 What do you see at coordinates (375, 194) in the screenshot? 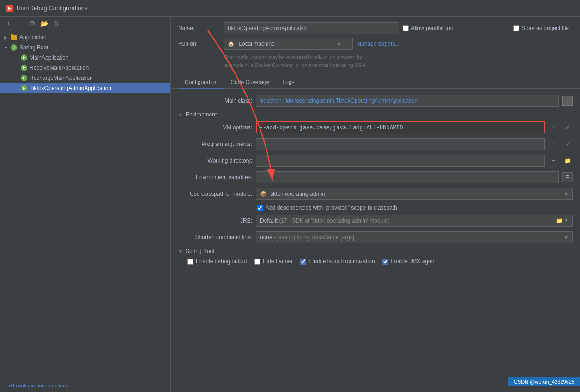
I see `classpath-row: Use classpath of module: 📦 tiktok-operat…` at bounding box center [375, 194].